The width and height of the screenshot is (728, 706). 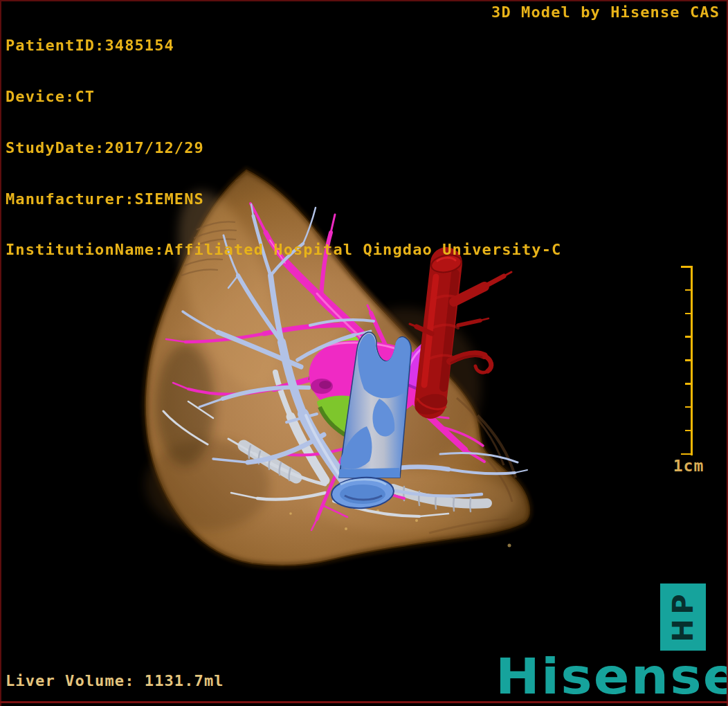 What do you see at coordinates (612, 676) in the screenshot?
I see `hisense-wordmark: Hisense` at bounding box center [612, 676].